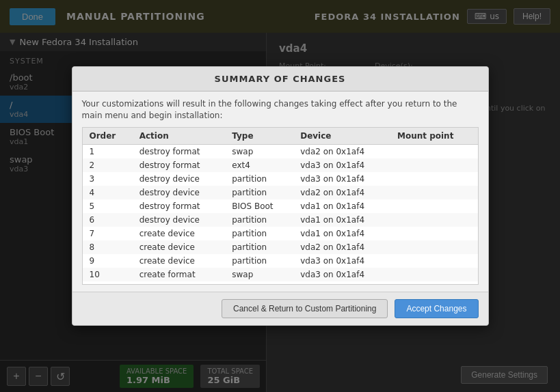  Describe the element at coordinates (259, 137) in the screenshot. I see `col-type: Type` at that location.